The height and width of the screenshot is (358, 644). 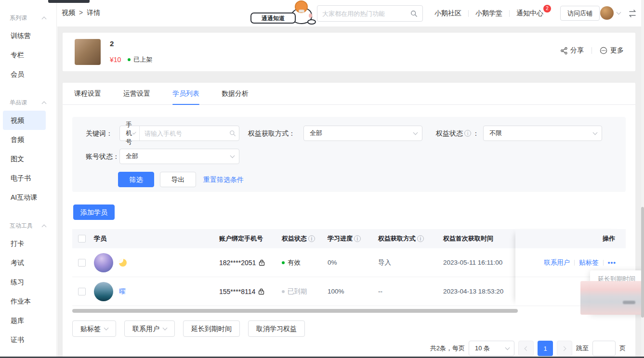 I want to click on course-status: 已上架, so click(x=143, y=60).